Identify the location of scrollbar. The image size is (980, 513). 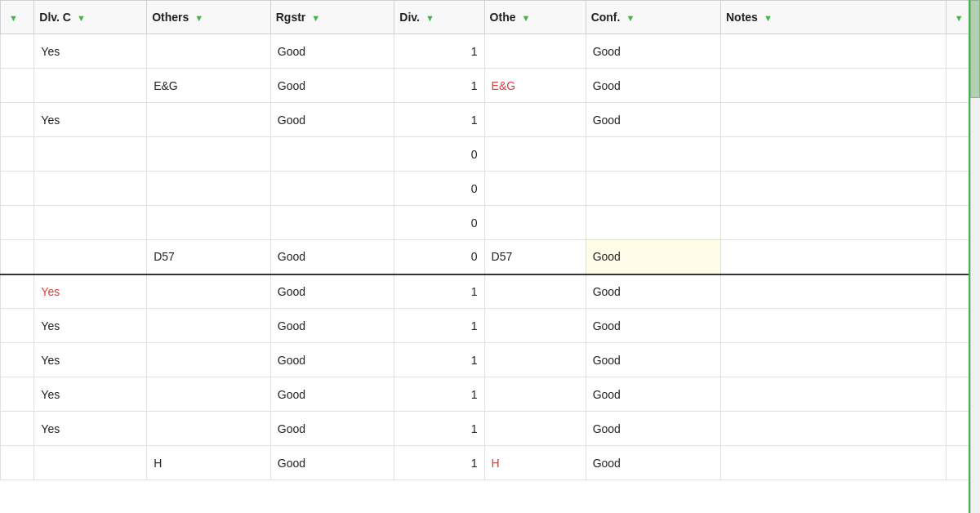
(975, 256).